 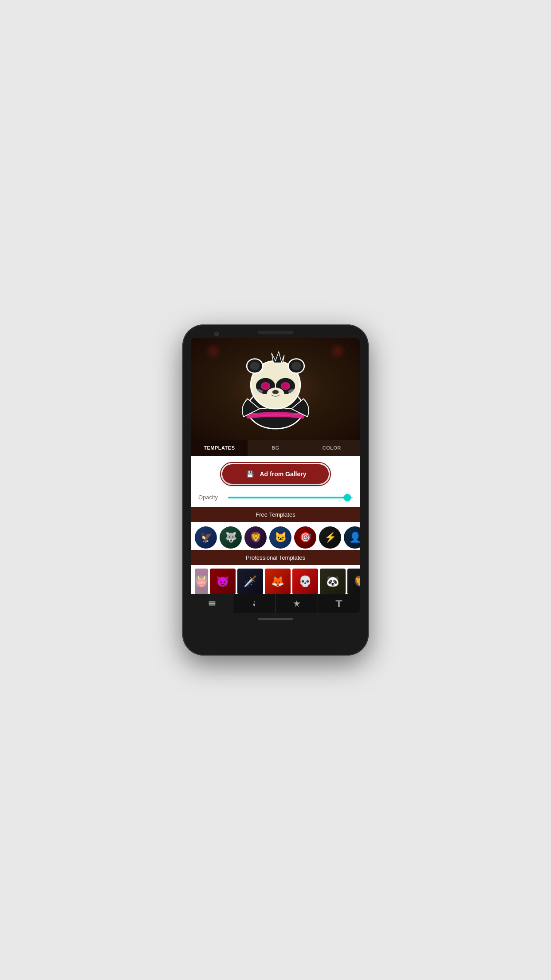 I want to click on nav-text, so click(x=339, y=604).